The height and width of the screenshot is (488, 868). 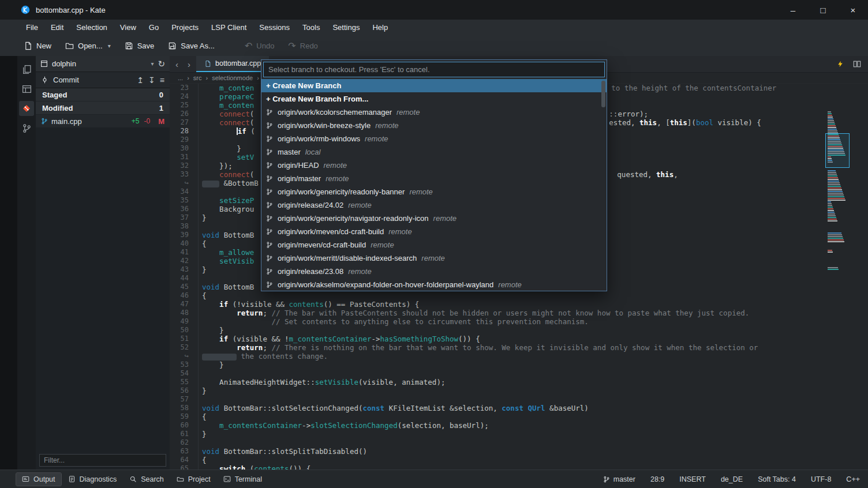 I want to click on modified-file-row: main.cpp +5 -0 M, so click(x=103, y=121).